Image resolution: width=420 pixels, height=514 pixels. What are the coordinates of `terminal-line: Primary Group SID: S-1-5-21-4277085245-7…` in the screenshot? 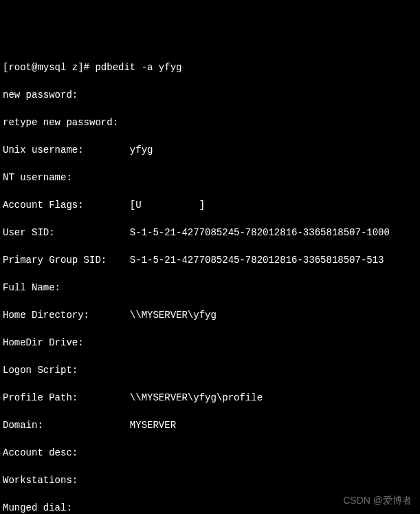 It's located at (210, 260).